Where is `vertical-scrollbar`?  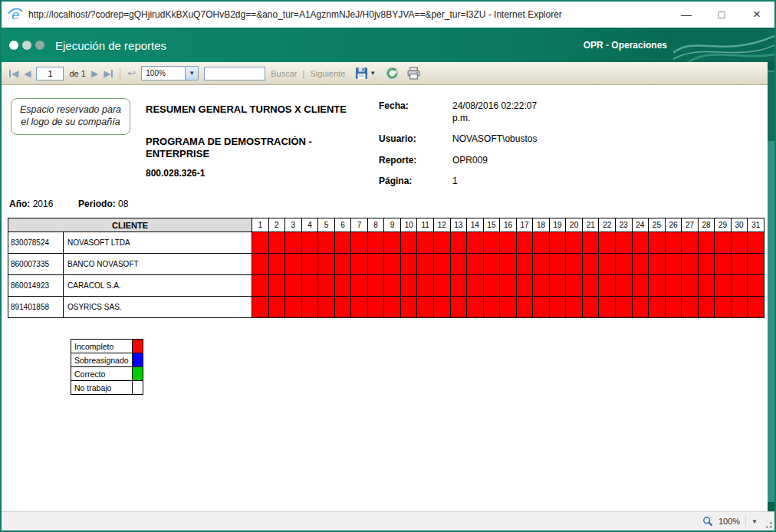 vertical-scrollbar is located at coordinates (771, 287).